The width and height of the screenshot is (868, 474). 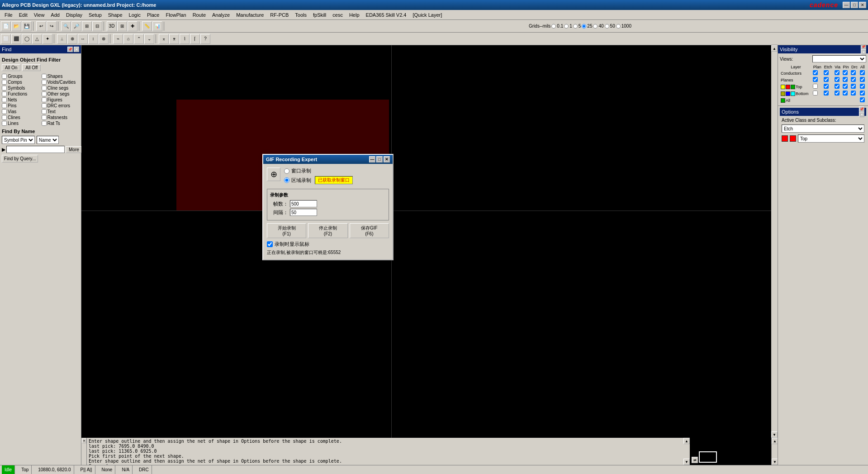 What do you see at coordinates (37, 39) in the screenshot?
I see `tb2-4: △` at bounding box center [37, 39].